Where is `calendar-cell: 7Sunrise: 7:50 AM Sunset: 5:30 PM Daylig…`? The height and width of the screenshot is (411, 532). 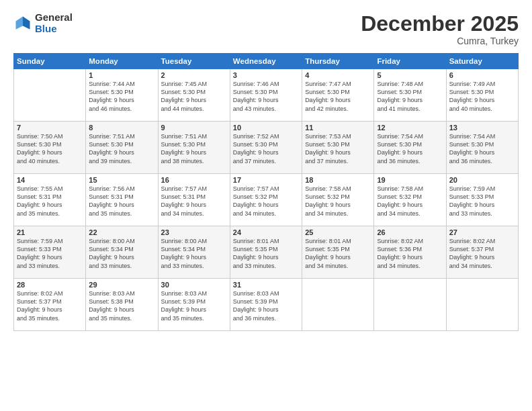 calendar-cell: 7Sunrise: 7:50 AM Sunset: 5:30 PM Daylig… is located at coordinates (50, 148).